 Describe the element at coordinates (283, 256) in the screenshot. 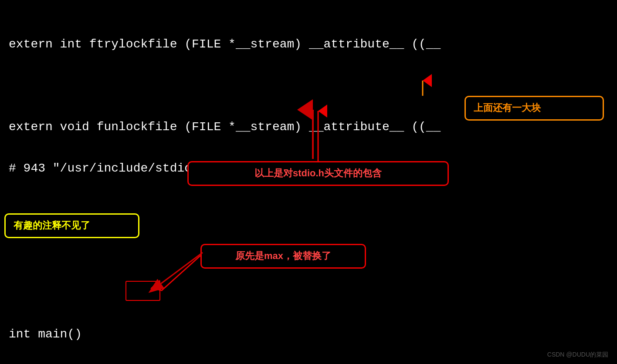

I see `annotation-red-bottom: 原先是max，被替换了` at that location.